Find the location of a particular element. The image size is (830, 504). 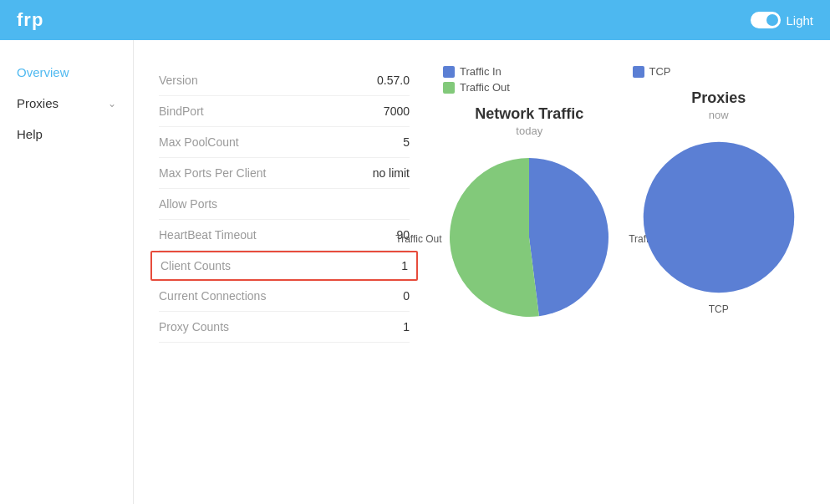

theme-toggle: Light is located at coordinates (782, 20).